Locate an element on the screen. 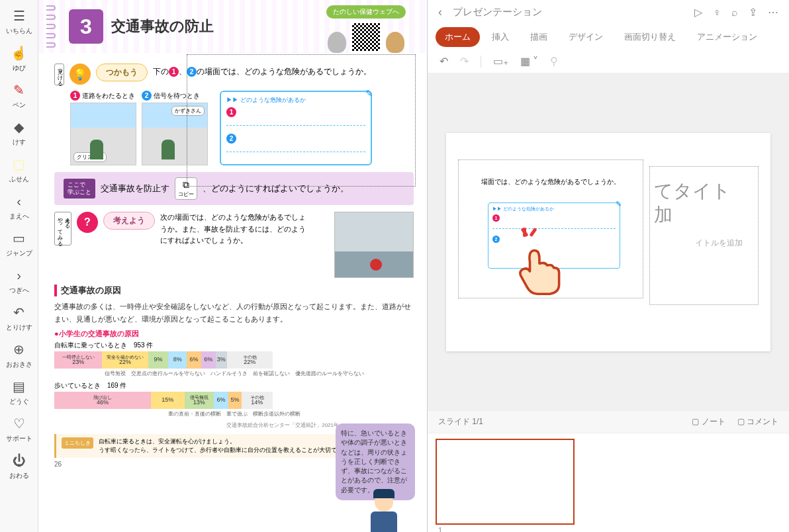  tab-画面切り替え: 画面切り替え is located at coordinates (650, 37).